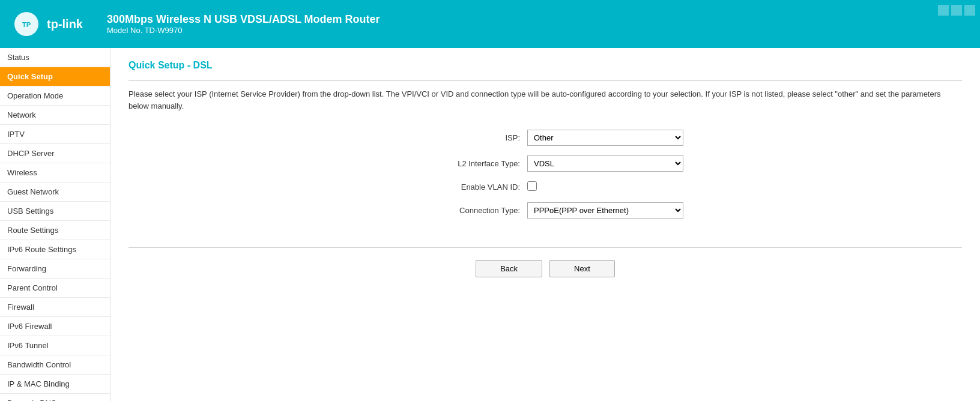 The height and width of the screenshot is (401, 980). Describe the element at coordinates (545, 247) in the screenshot. I see `divider-bottom` at that location.